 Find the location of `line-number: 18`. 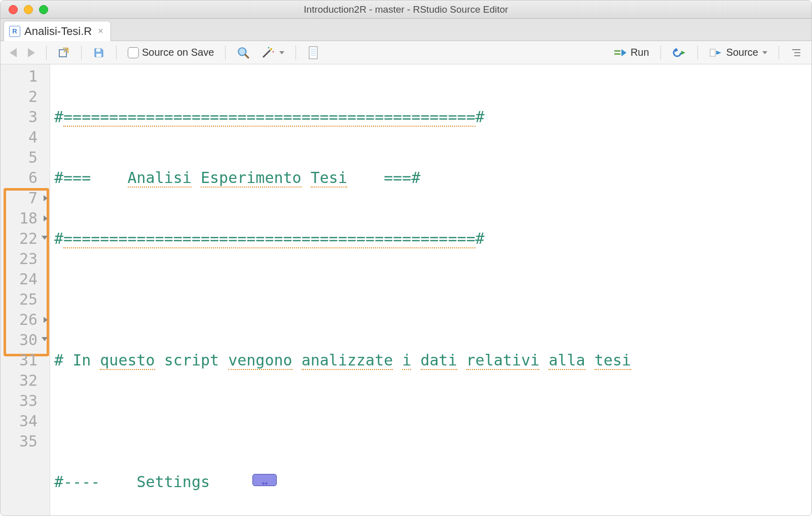

line-number: 18 is located at coordinates (25, 218).